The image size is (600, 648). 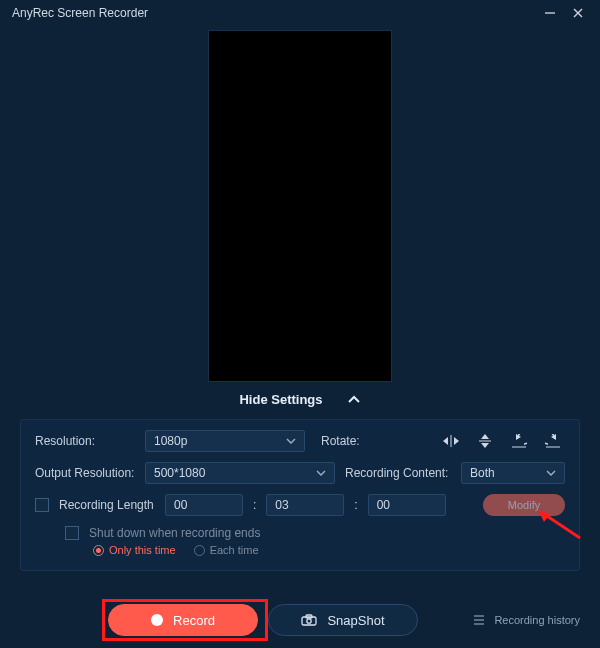 I want to click on resolution-value: 1080p, so click(x=170, y=441).